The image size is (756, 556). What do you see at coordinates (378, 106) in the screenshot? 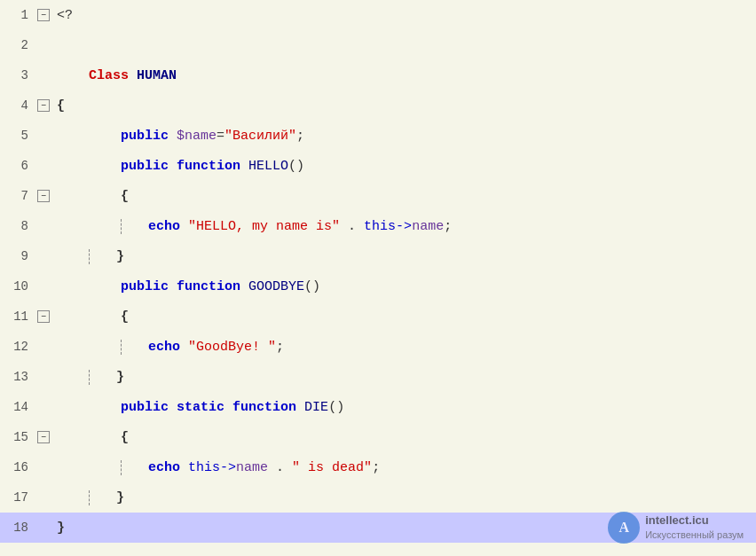
I see `code-line-4: 4−{` at bounding box center [378, 106].